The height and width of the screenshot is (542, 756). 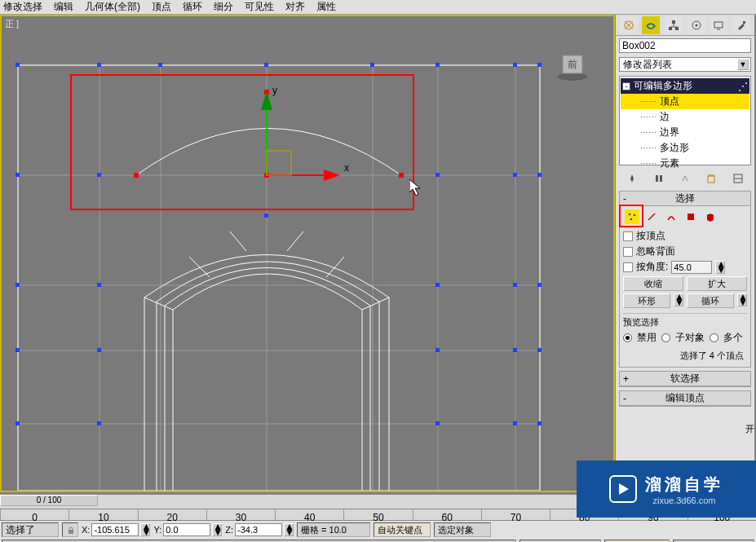 What do you see at coordinates (711, 178) in the screenshot?
I see `remove-modifier-icon` at bounding box center [711, 178].